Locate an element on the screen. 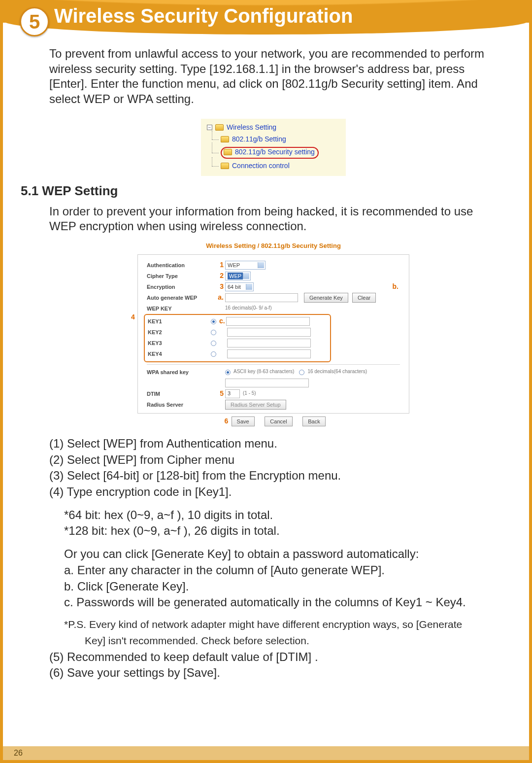 This screenshot has height=763, width=532. label-encryption: Encryption is located at coordinates (182, 287).